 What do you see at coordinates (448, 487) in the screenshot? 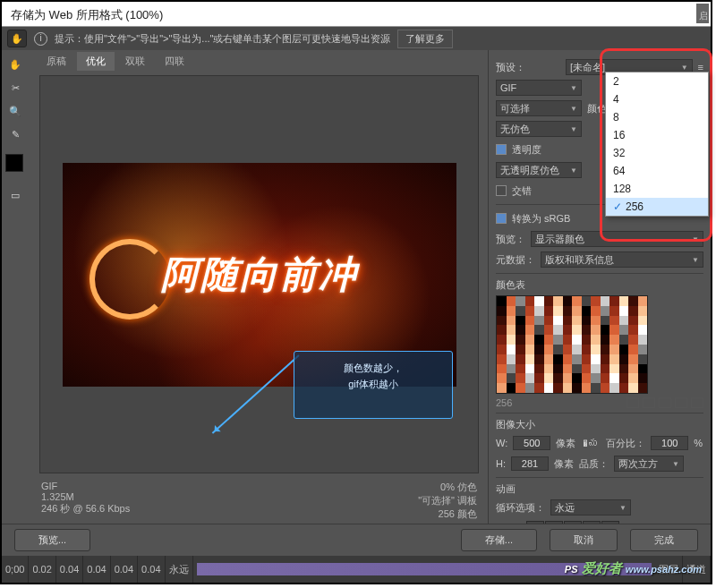
I see `status-dither: 0% 仿色` at bounding box center [448, 487].